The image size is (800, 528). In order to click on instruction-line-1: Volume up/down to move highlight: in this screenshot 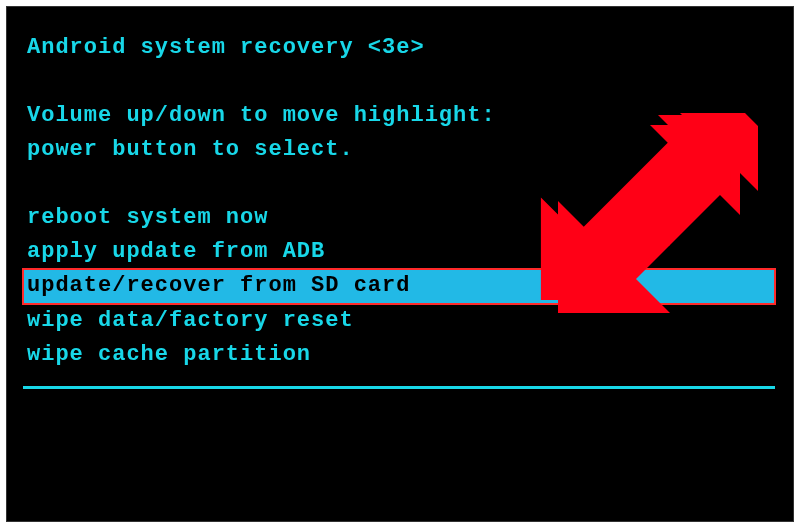, I will do `click(410, 116)`.